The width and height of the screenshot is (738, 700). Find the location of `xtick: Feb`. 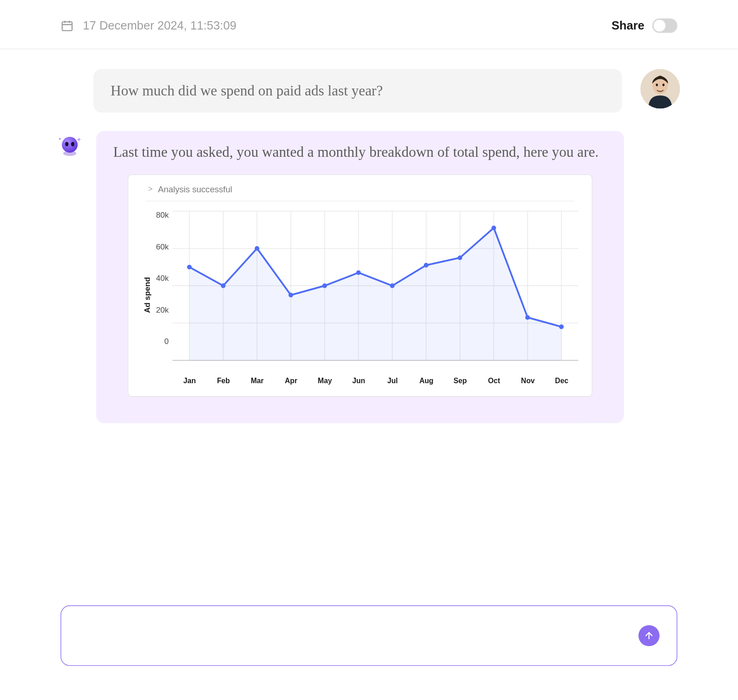

xtick: Feb is located at coordinates (223, 380).